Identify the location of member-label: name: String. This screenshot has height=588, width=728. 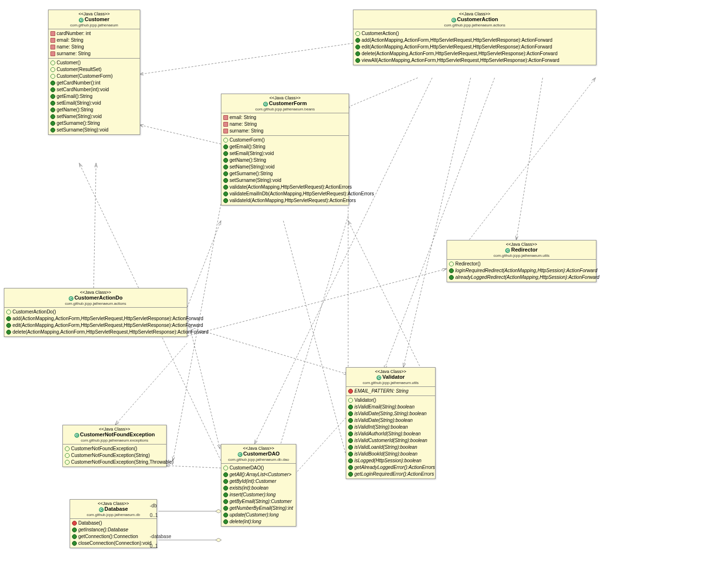
(243, 124).